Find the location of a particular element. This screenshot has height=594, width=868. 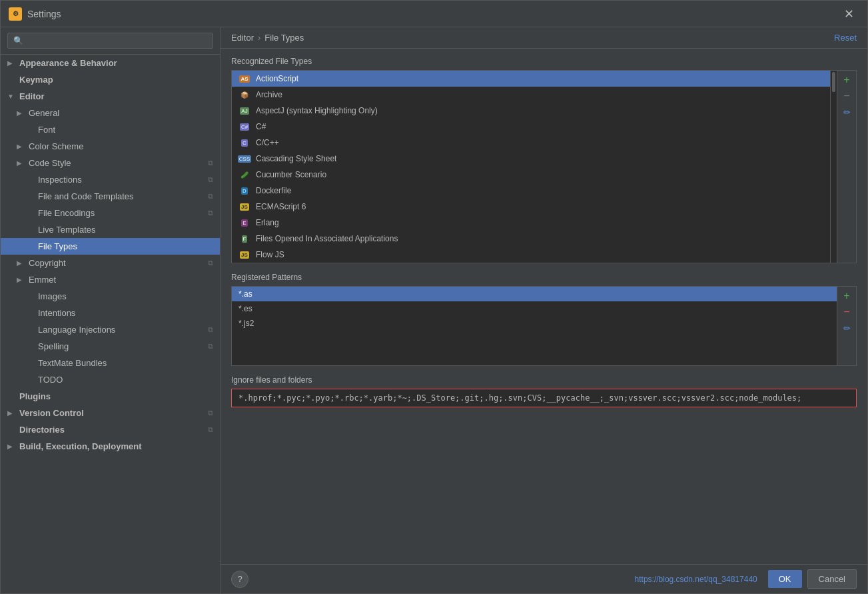

pattern-item: *.as is located at coordinates (534, 294).